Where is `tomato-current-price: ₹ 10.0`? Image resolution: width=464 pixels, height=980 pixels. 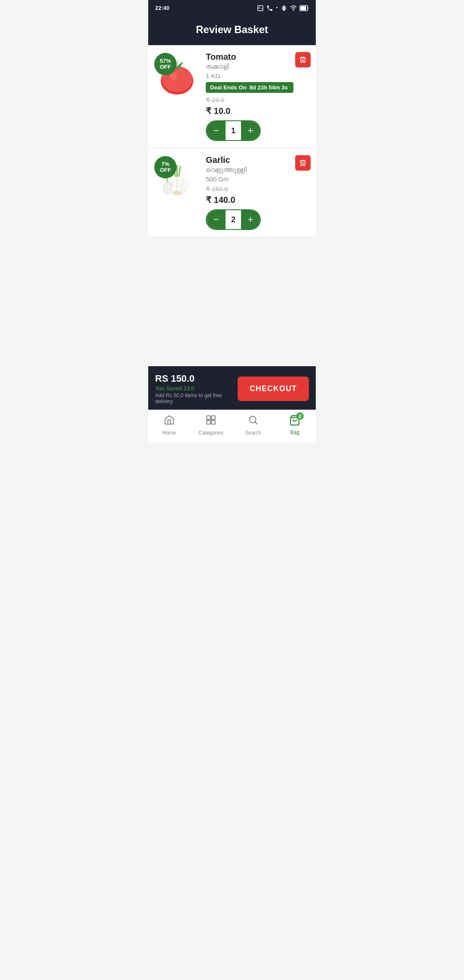 tomato-current-price: ₹ 10.0 is located at coordinates (250, 111).